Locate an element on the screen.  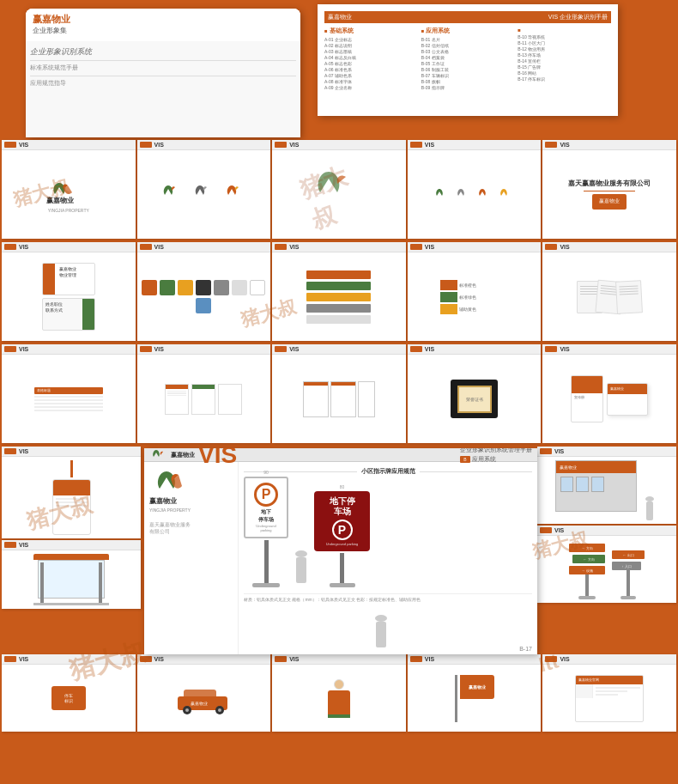
thumb-logo-watermark: VIS 猪大叔 标志禁止使用规范 is located at coordinates (339, 189).